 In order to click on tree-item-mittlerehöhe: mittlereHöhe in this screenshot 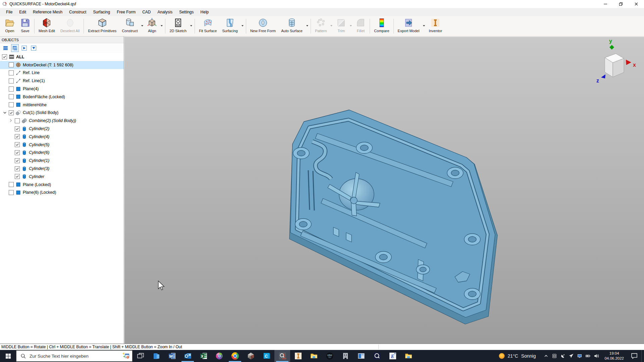, I will do `click(62, 105)`.